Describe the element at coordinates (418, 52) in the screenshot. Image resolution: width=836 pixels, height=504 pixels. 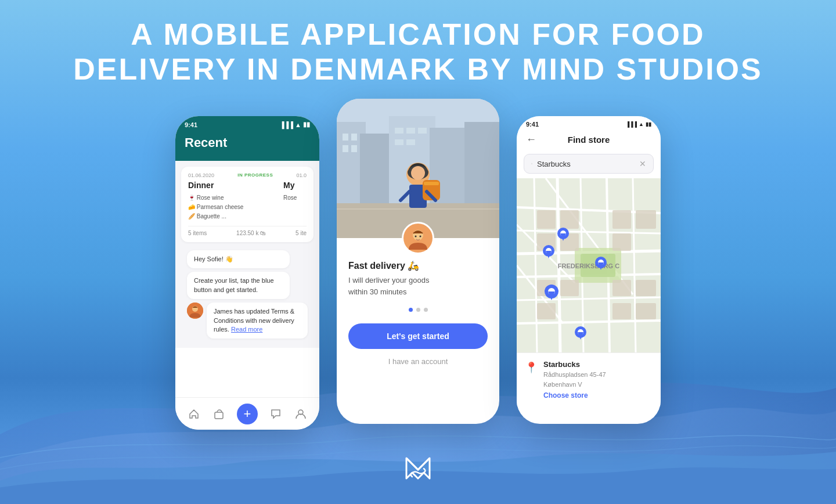
I see `page-title: A MOBILE APPLICATION FOR FOOD DELIVERY I…` at that location.